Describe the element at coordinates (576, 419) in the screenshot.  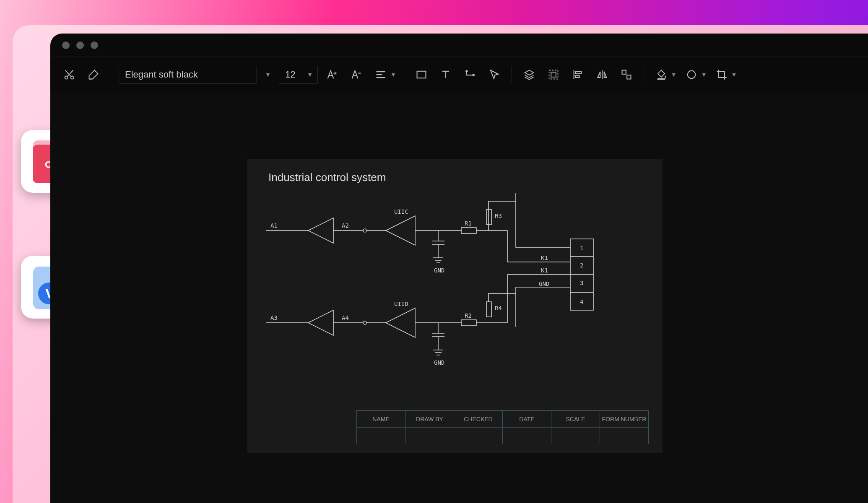
I see `table-header: SCALE` at that location.